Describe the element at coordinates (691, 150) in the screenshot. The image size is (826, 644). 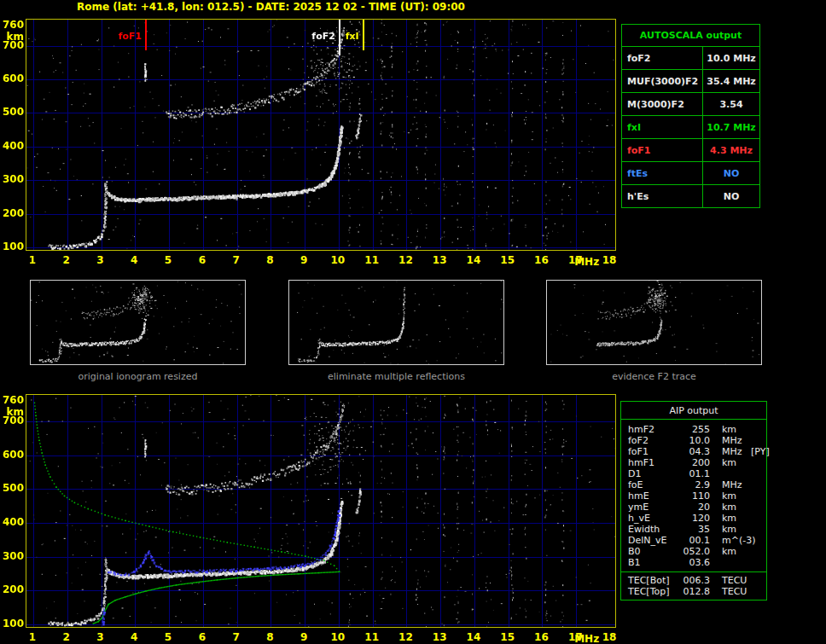
I see `autoscala-row: foF14.3 MHz` at that location.